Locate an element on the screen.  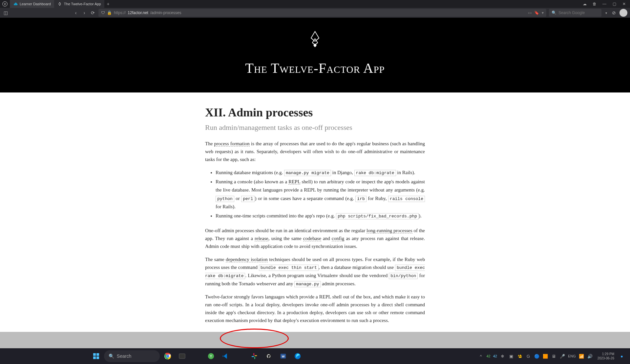
paragraph-4: Twelve-factor strongly favors languages … is located at coordinates (315, 309).